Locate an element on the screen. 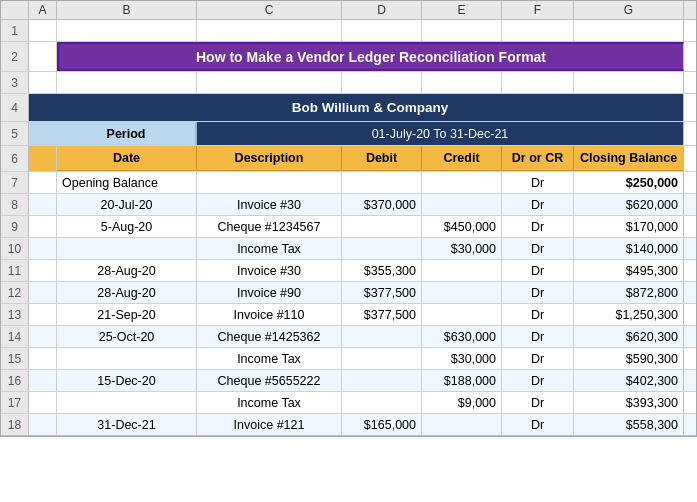 The height and width of the screenshot is (502, 697). r17-credit: $9,000 is located at coordinates (462, 402).